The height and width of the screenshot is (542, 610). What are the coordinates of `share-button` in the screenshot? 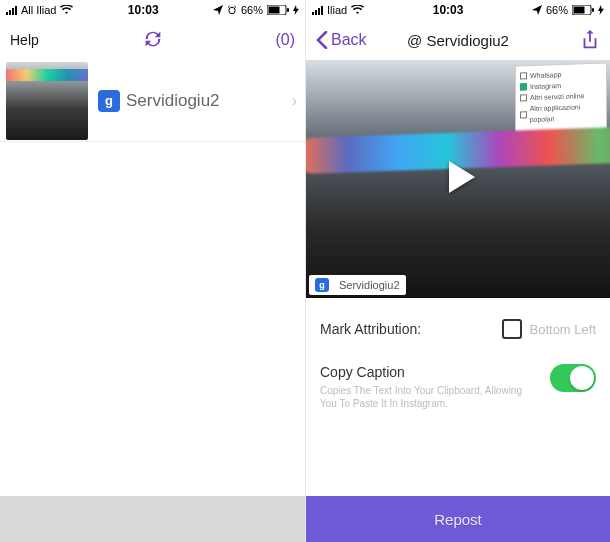 It's located at (590, 40).